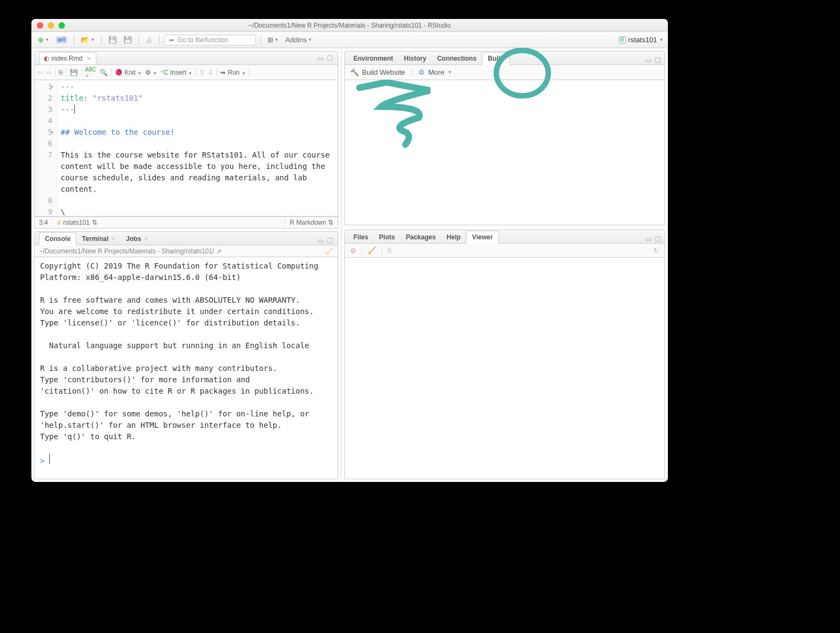 The width and height of the screenshot is (840, 633). I want to click on tab-jobs: Jobs ×, so click(137, 239).